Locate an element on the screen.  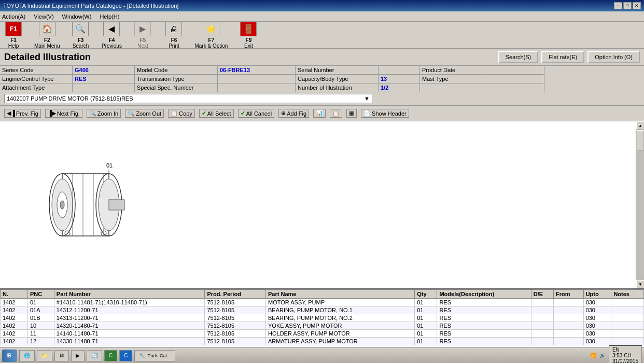
start-button: ⊞ is located at coordinates (9, 356).